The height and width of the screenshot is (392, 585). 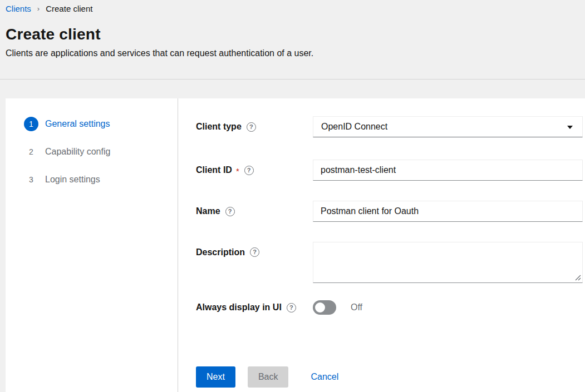 I want to click on toggle-knob, so click(x=320, y=307).